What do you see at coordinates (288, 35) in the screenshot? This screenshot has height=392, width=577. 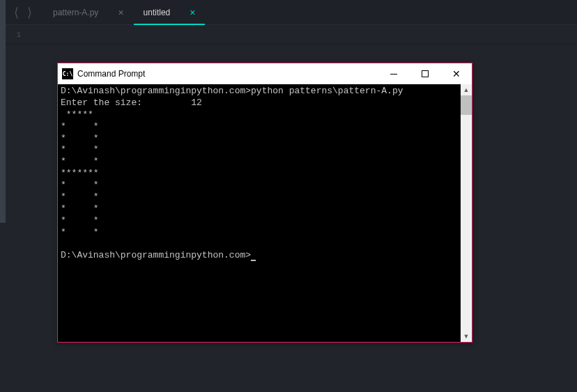 I see `editor-area: 1` at bounding box center [288, 35].